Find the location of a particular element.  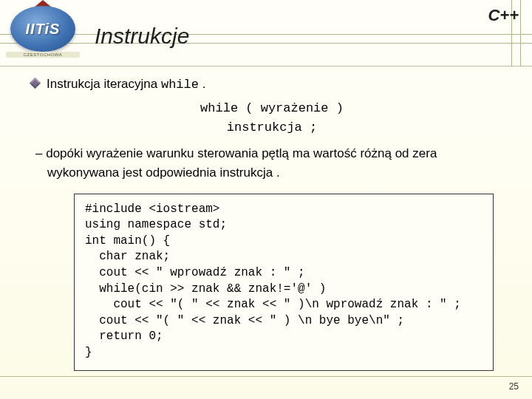

logo-text: IITiS is located at coordinates (43, 30).